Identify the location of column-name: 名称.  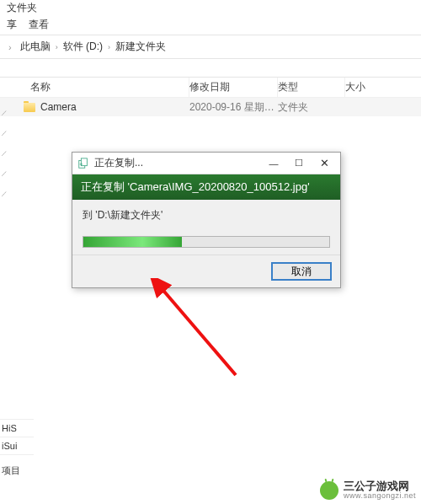
(94, 88).